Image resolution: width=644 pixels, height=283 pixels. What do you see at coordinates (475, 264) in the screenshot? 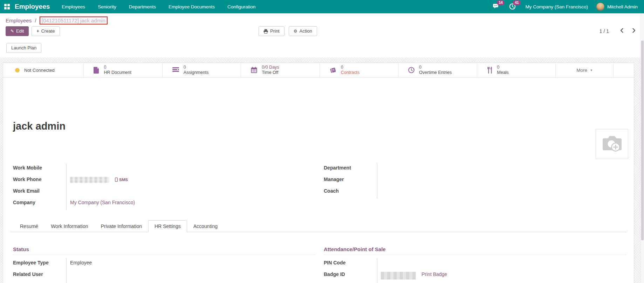
I see `field-pin-code: PIN Code` at bounding box center [475, 264].